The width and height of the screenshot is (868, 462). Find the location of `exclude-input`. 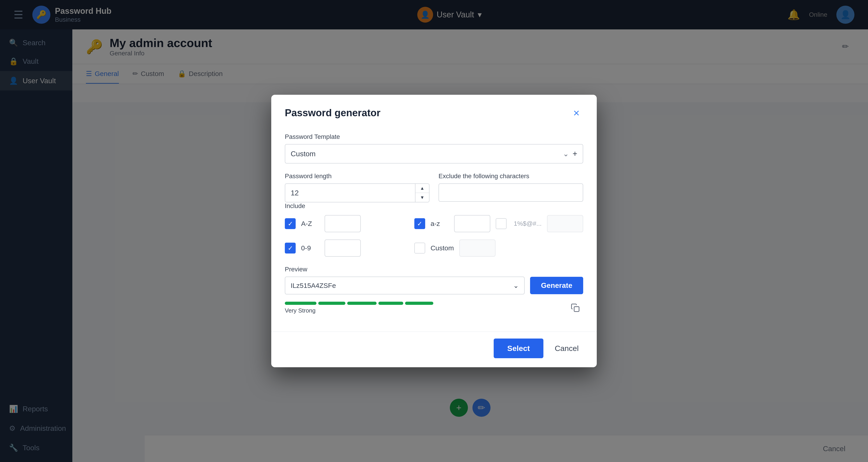

exclude-input is located at coordinates (511, 193).